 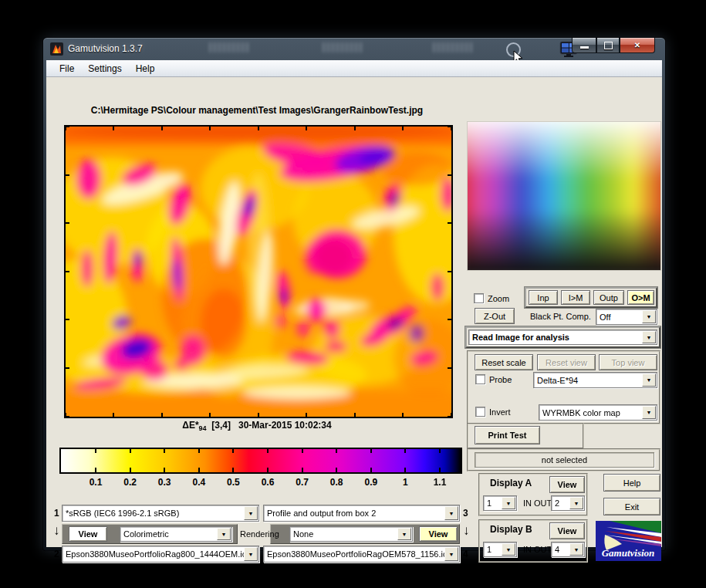 What do you see at coordinates (354, 69) in the screenshot?
I see `menu-bar: File Settings Help` at bounding box center [354, 69].